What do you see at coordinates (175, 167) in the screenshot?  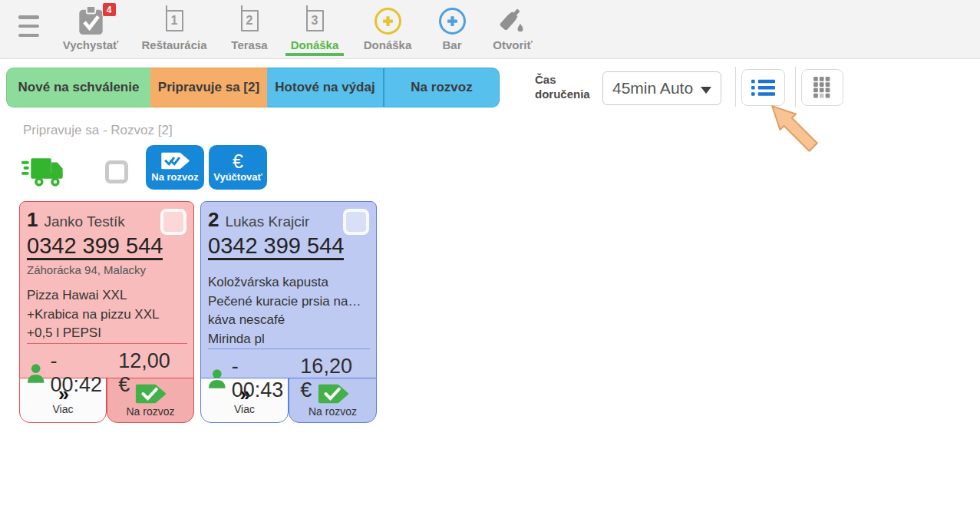 I see `bulk-na-rozvoz-button: Na rozvoz` at bounding box center [175, 167].